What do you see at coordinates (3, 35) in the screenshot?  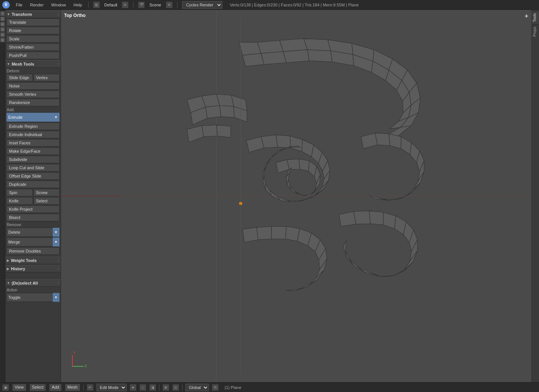 I see `options-icon: O` at bounding box center [3, 35].